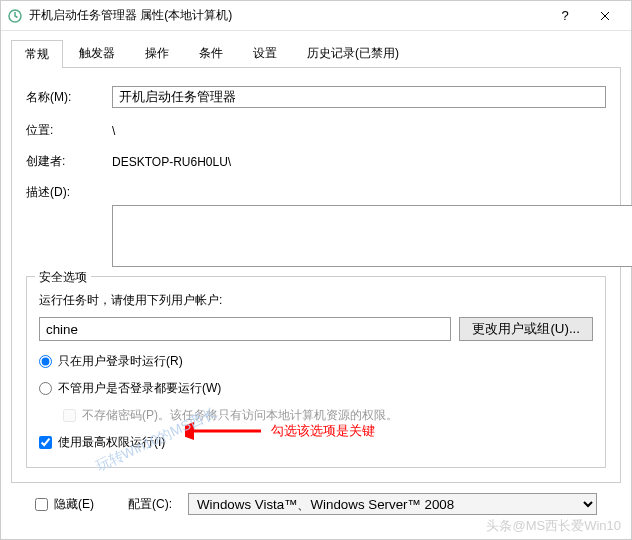 This screenshot has height=540, width=632. Describe the element at coordinates (316, 300) in the screenshot. I see `account-label: 运行任务时，请使用下列用户帐户:` at that location.